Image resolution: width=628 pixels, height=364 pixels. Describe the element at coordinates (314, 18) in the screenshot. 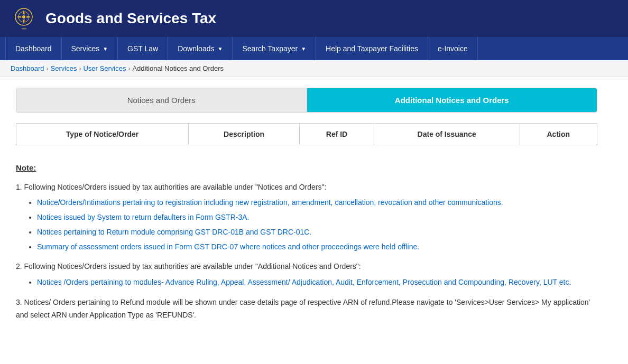

I see `header: भारत Goods and Services Tax` at that location.